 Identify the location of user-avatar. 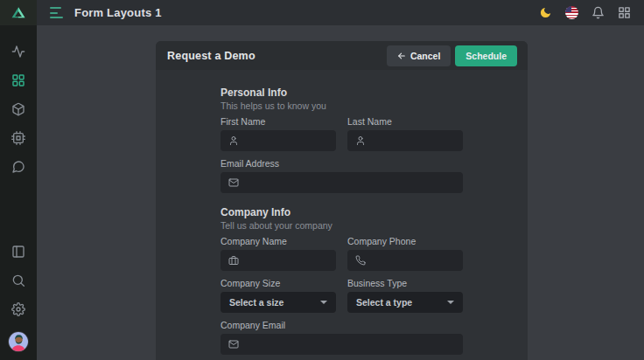
(18, 342).